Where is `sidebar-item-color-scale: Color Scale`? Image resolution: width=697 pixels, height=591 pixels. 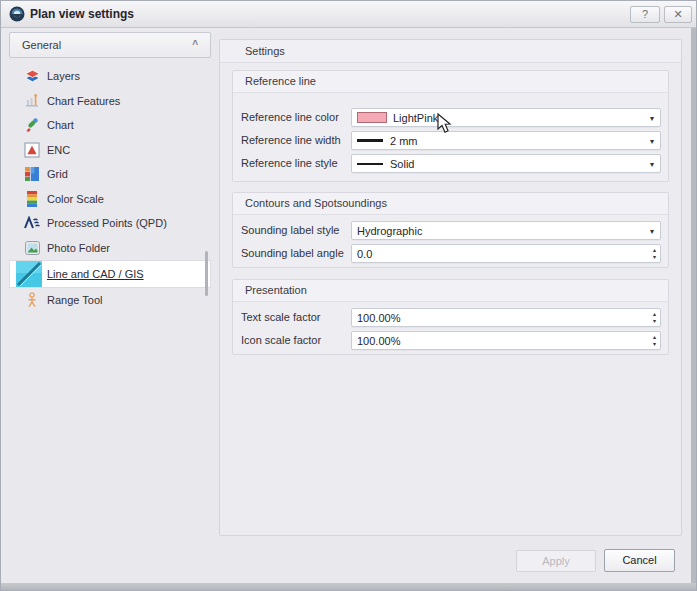
sidebar-item-color-scale: Color Scale is located at coordinates (110, 200).